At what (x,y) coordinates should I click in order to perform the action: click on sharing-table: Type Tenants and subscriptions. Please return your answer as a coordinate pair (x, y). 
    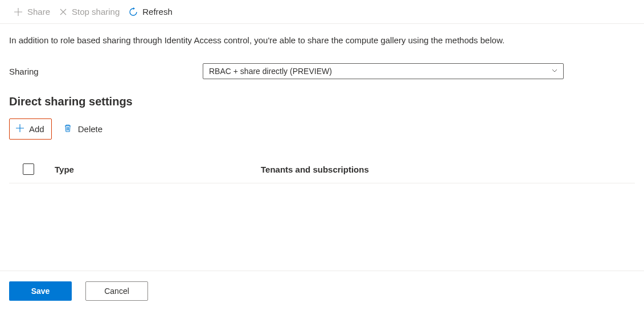
    Looking at the image, I should click on (322, 170).